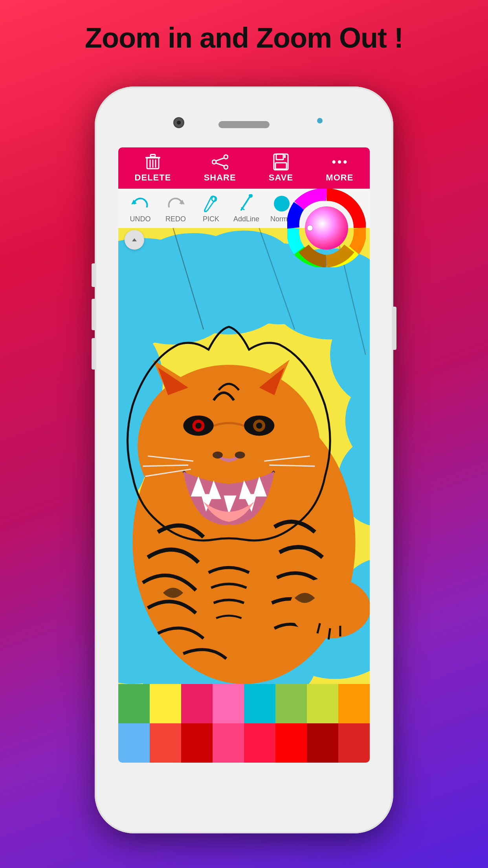 The height and width of the screenshot is (868, 488). What do you see at coordinates (244, 723) in the screenshot?
I see `color-palette` at bounding box center [244, 723].